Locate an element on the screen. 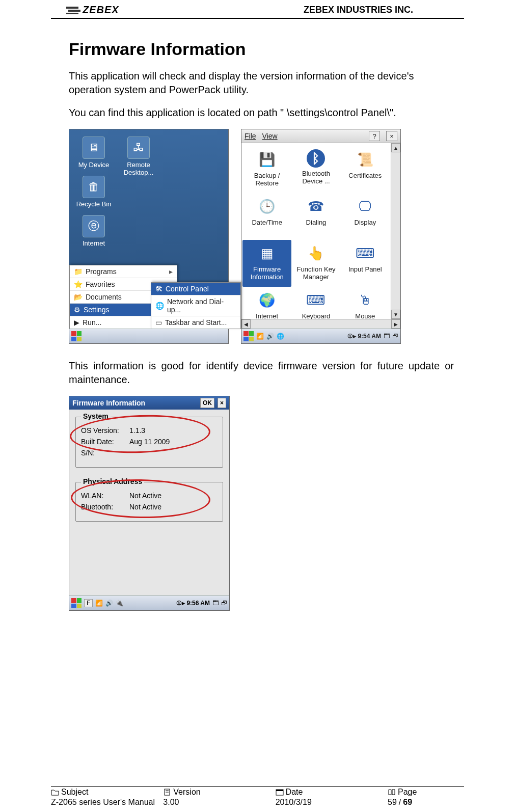 Image resolution: width=515 pixels, height=812 pixels. start-item-label: Favorites is located at coordinates (100, 284).